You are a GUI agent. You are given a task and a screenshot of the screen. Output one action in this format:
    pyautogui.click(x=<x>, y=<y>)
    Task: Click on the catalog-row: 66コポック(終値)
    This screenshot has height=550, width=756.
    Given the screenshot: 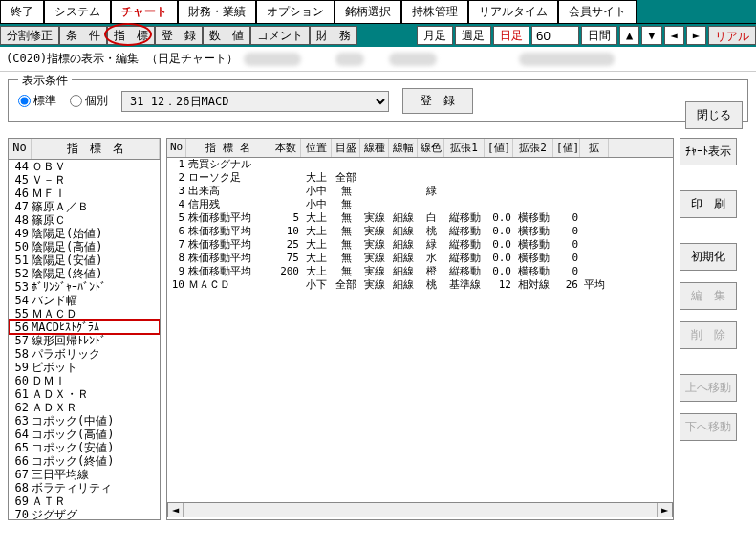 What is the action you would take?
    pyautogui.click(x=84, y=461)
    